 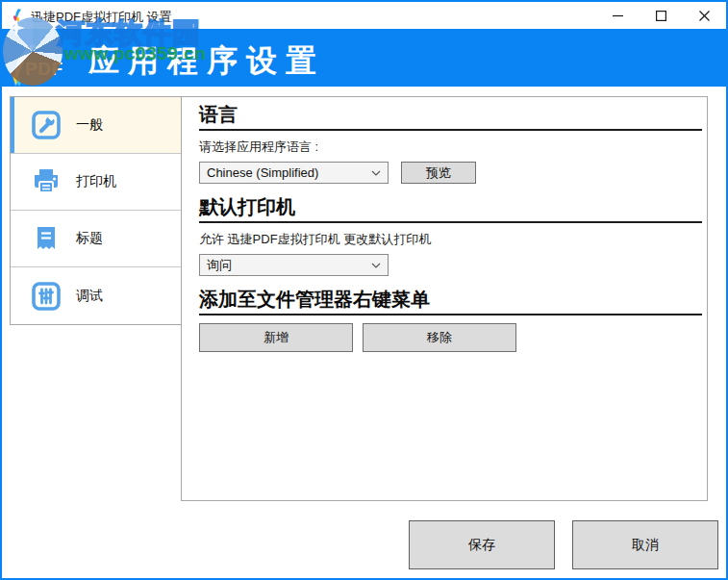 What do you see at coordinates (617, 15) in the screenshot?
I see `minimize-button` at bounding box center [617, 15].